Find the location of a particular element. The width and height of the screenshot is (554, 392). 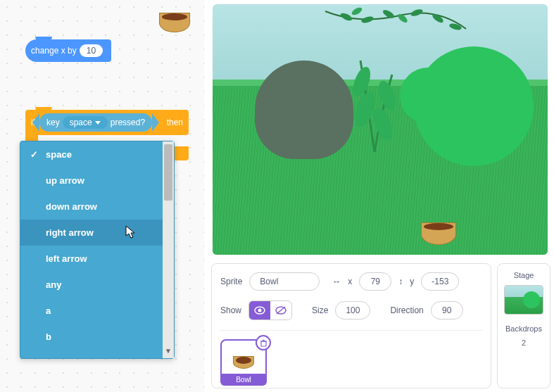

dropdown-item-left-arrow: left arrow is located at coordinates (92, 259).